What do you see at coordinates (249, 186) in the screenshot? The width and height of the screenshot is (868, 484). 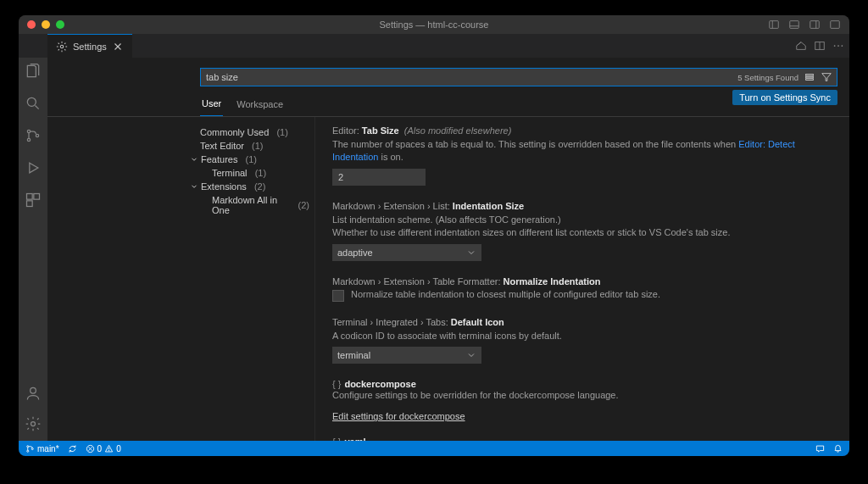 I see `tree-extensions: Extensions (2)` at bounding box center [249, 186].